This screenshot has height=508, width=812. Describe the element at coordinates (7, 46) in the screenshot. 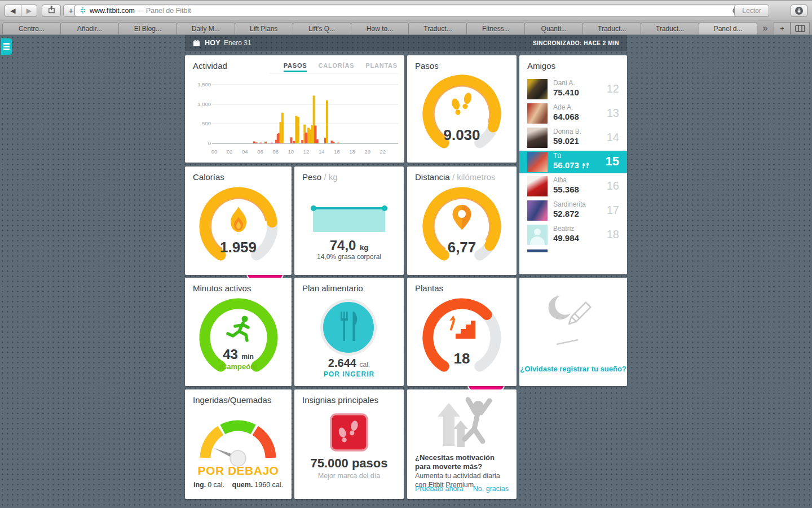

I see `menu-button` at that location.